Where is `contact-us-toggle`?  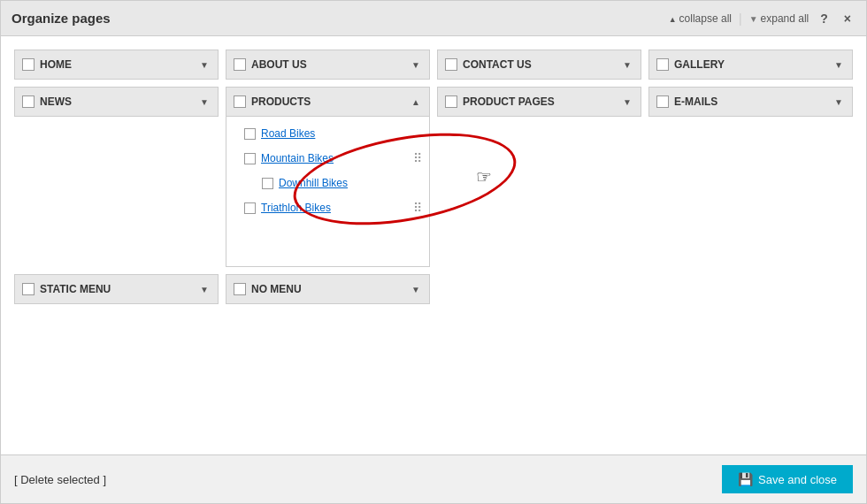 contact-us-toggle is located at coordinates (627, 65).